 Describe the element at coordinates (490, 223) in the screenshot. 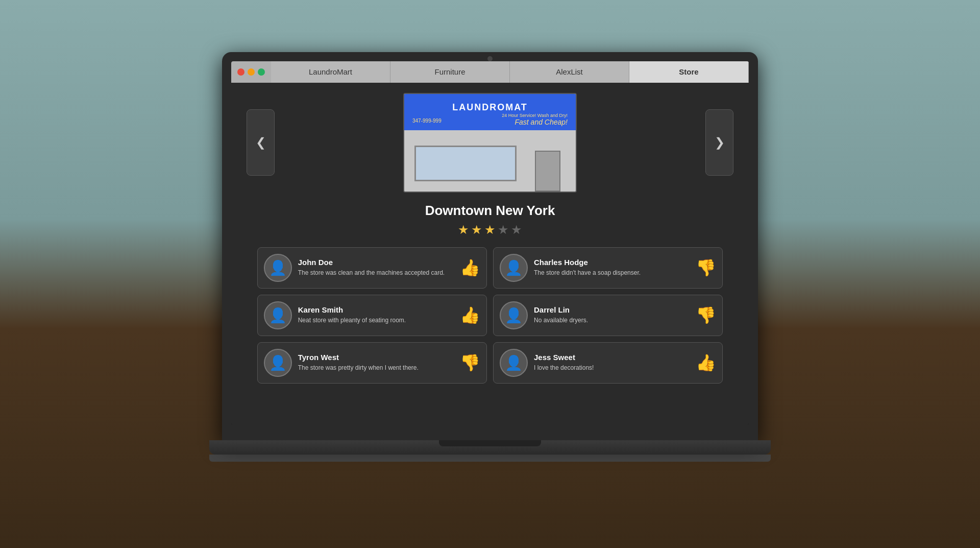

I see `location-section: Downtown New York ★ ★ ★ ★ ★` at that location.